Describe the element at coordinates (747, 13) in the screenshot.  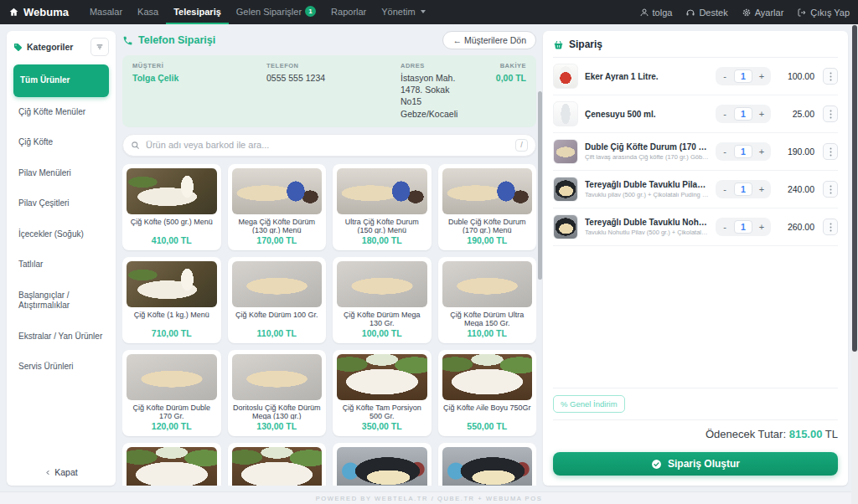
I see `gear-icon` at that location.